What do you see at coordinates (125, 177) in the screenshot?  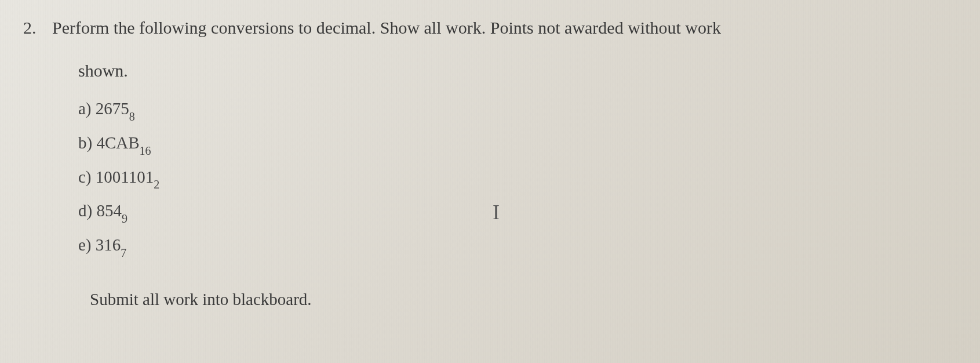 I see `item-value: 1001101` at bounding box center [125, 177].